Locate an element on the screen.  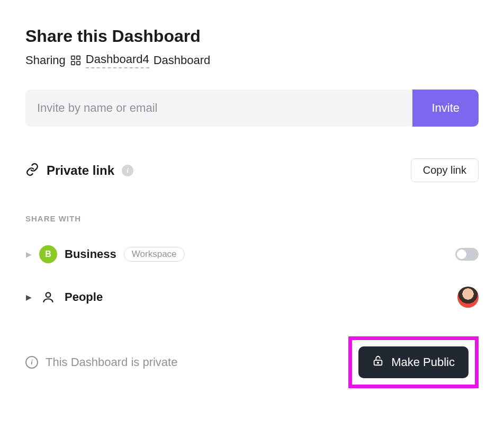
share-item-name: Business is located at coordinates (91, 254).